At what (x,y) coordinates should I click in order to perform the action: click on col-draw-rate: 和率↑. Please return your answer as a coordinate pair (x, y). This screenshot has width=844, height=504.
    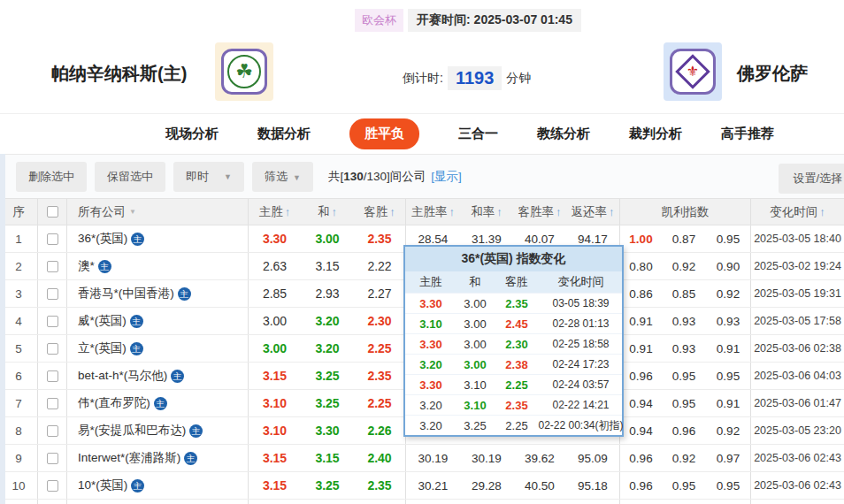
    Looking at the image, I should click on (487, 212).